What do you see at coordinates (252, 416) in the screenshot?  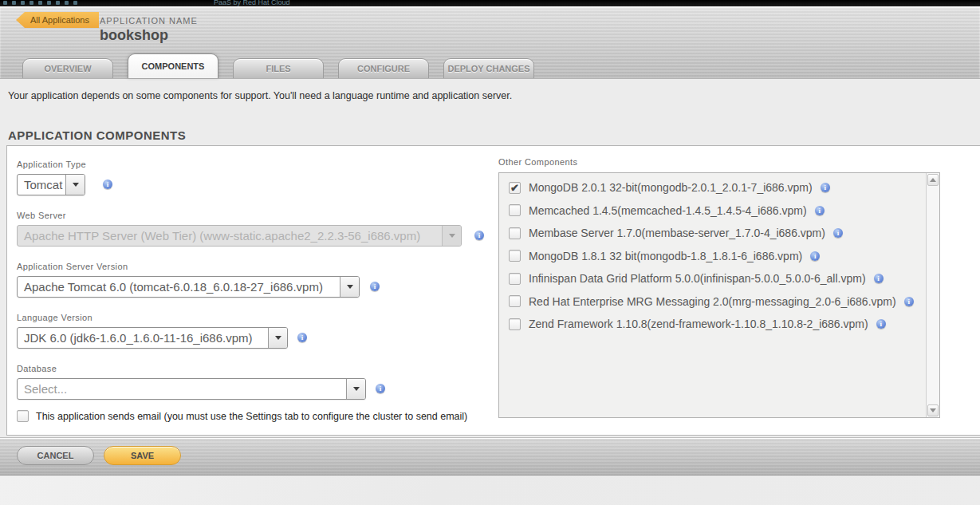 I see `email-checkbox-label: This application sends email (you must u…` at bounding box center [252, 416].